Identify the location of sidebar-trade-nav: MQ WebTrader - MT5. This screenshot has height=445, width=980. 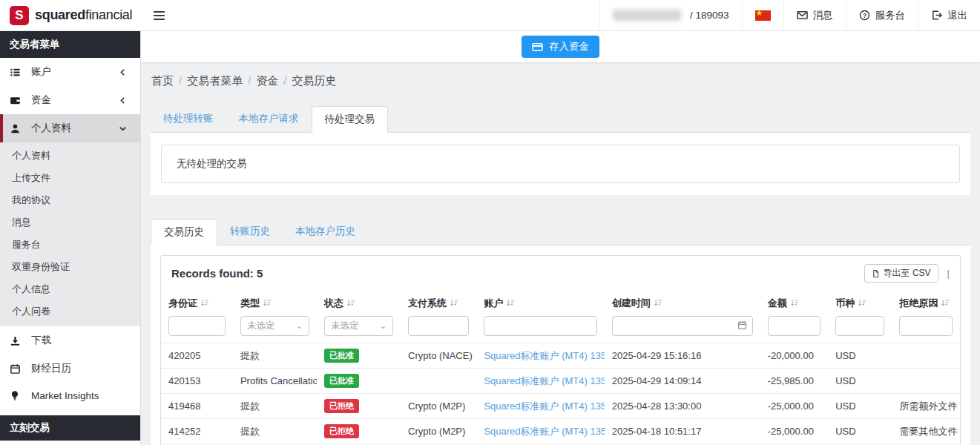
(70, 443).